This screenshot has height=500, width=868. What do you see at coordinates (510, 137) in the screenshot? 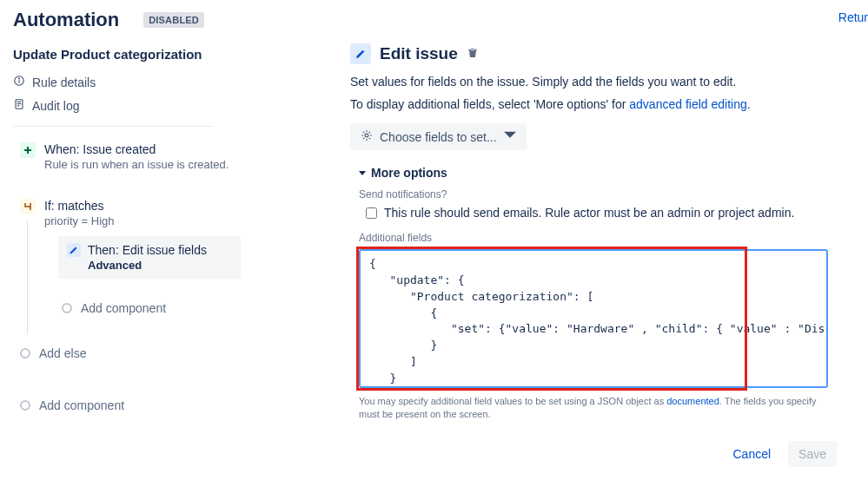
I see `chevron-down-icon` at bounding box center [510, 137].